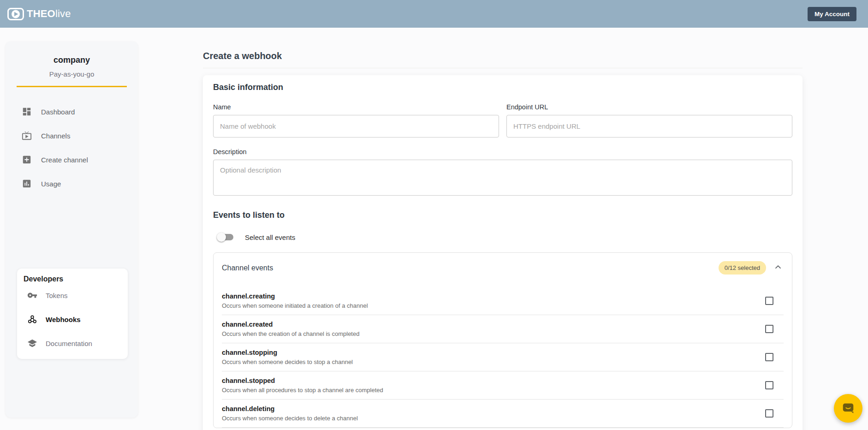 This screenshot has height=430, width=868. What do you see at coordinates (27, 160) in the screenshot?
I see `add-box-icon` at bounding box center [27, 160].